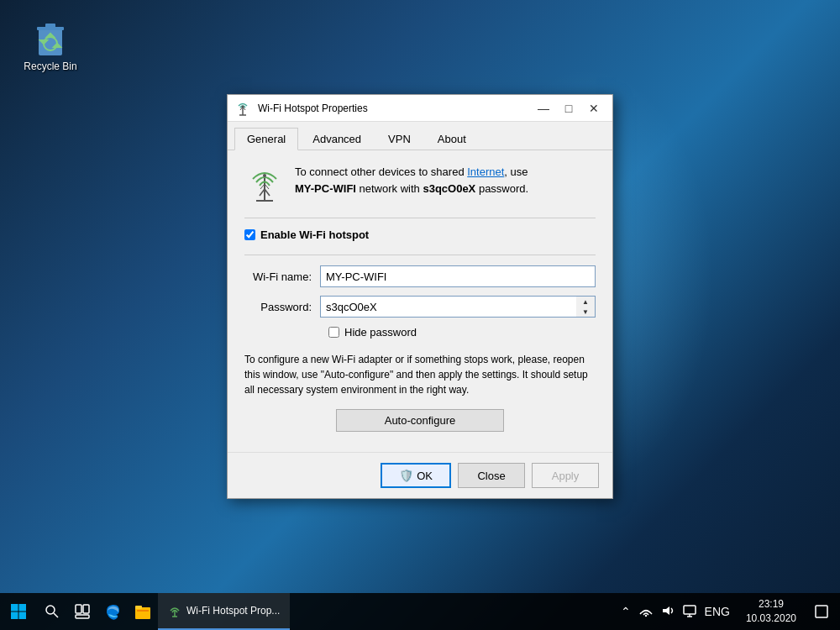  Describe the element at coordinates (420, 136) in the screenshot. I see `tab-bar: General Advanced VPN About` at that location.